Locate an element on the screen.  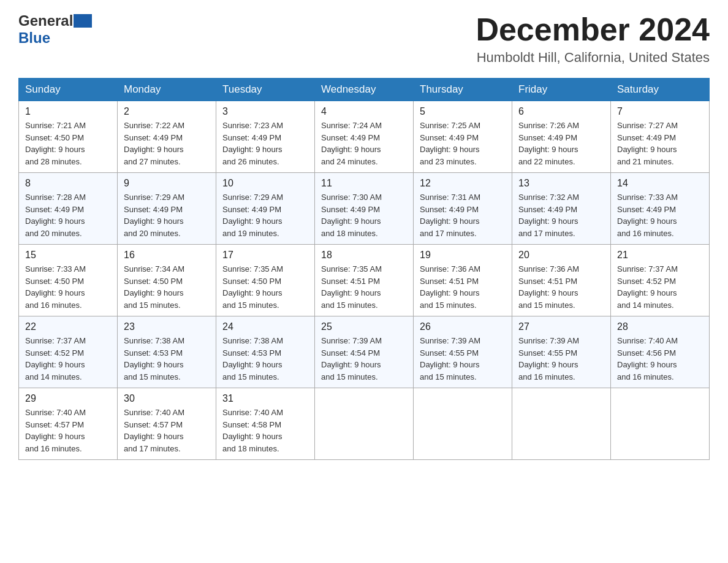
day-number: 15 is located at coordinates (68, 255).